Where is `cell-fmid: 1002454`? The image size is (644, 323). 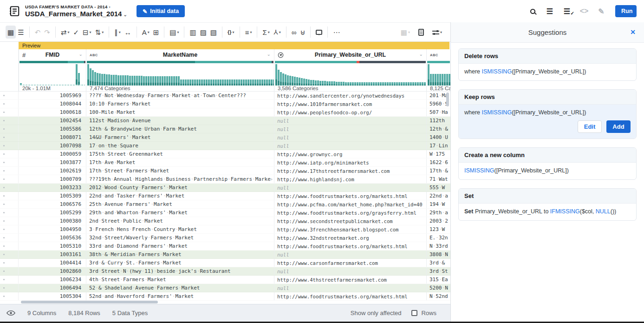
cell-fmid: 1002454 is located at coordinates (52, 121).